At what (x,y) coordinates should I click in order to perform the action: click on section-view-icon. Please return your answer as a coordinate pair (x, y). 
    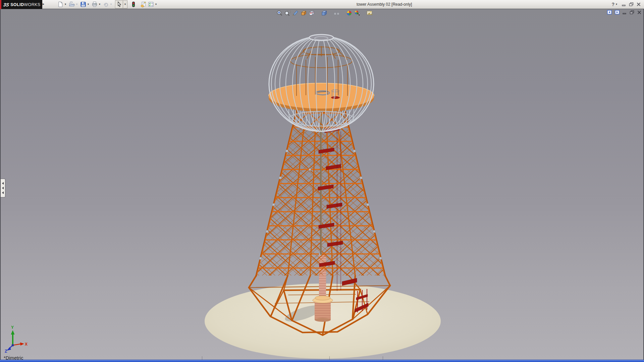
    Looking at the image, I should click on (296, 13).